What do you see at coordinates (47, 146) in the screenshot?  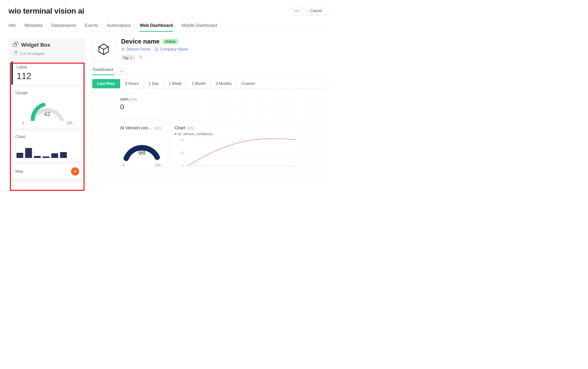 I see `widget-item-chart: Chart` at bounding box center [47, 146].